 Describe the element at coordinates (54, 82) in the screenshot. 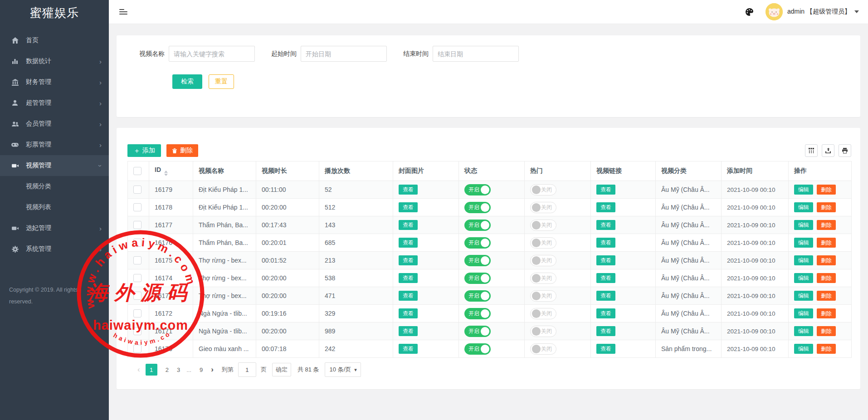

I see `sidebar-item-finance: 财务管理 ›` at that location.